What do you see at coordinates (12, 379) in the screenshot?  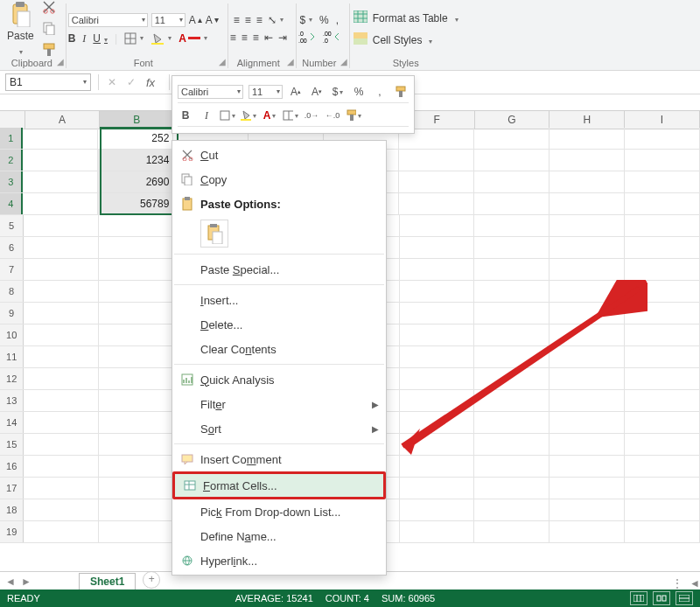 I see `row-header-12: 12` at bounding box center [12, 379].